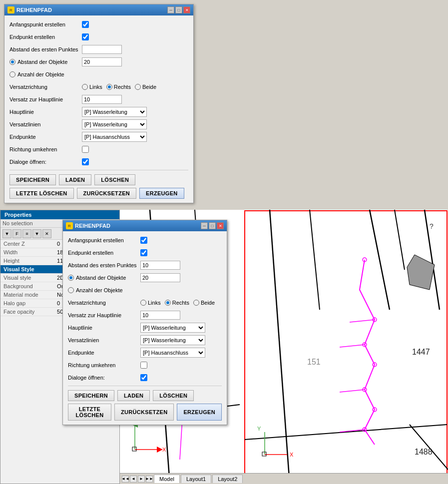 The image size is (448, 484). I want to click on dialoge-offnen-row: Dialoge öffnen:, so click(99, 162).